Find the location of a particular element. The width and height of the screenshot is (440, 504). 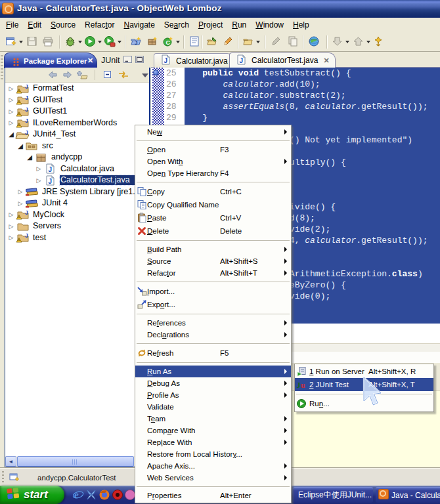

menu-navigate: Navigate is located at coordinates (139, 25).